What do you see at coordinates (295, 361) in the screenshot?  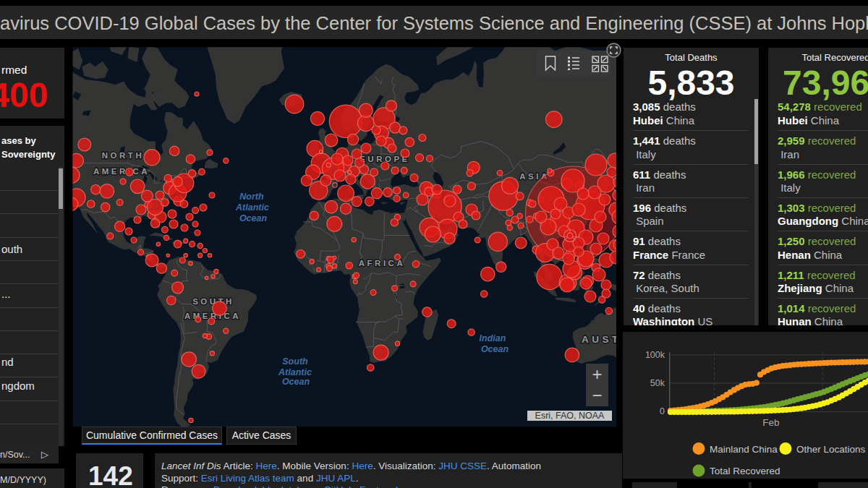 I see `svg-text: South` at bounding box center [295, 361].